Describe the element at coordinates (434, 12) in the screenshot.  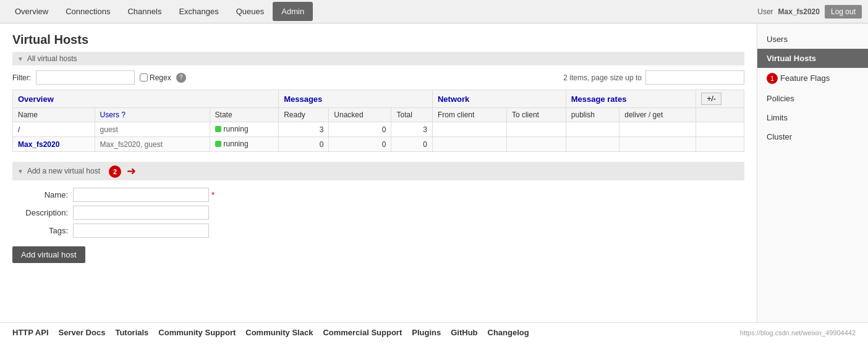
I see `top-nav: Overview Connections Channels Exchanges …` at that location.